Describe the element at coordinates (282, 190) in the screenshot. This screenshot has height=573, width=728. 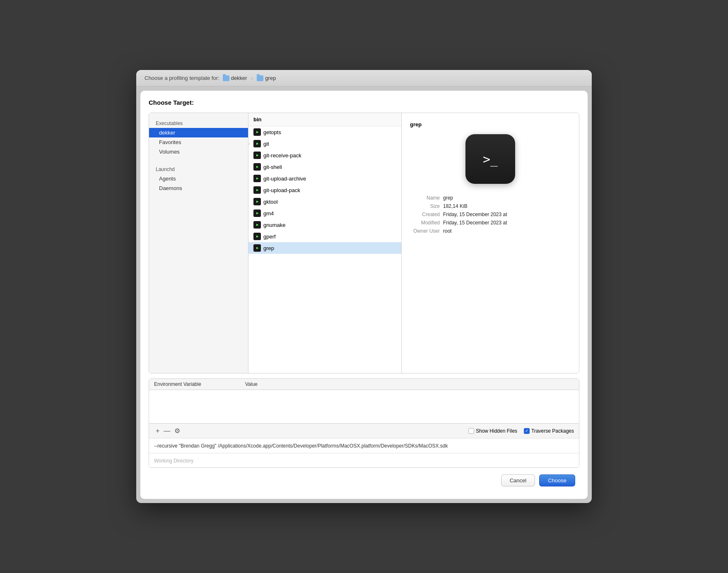
I see `filename-git-upload-pack: git-upload-pack` at that location.